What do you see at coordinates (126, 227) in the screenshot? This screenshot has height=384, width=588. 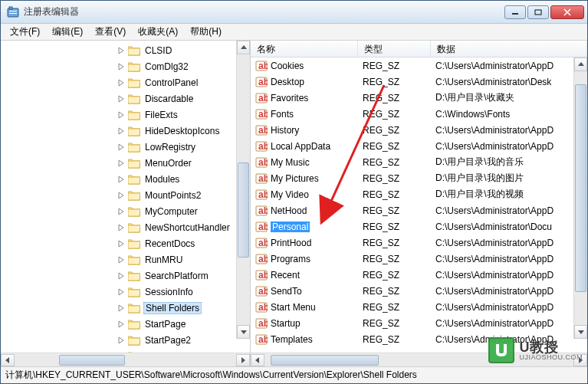 I see `tree-item: NewShortcutHandler` at bounding box center [126, 227].